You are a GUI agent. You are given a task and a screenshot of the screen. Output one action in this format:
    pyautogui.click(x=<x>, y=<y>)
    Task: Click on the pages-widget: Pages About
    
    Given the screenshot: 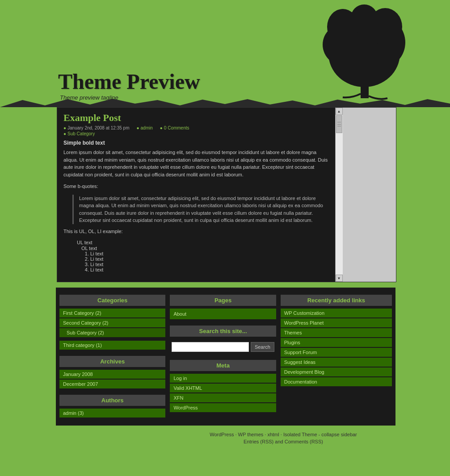 What is the action you would take?
    pyautogui.click(x=223, y=307)
    